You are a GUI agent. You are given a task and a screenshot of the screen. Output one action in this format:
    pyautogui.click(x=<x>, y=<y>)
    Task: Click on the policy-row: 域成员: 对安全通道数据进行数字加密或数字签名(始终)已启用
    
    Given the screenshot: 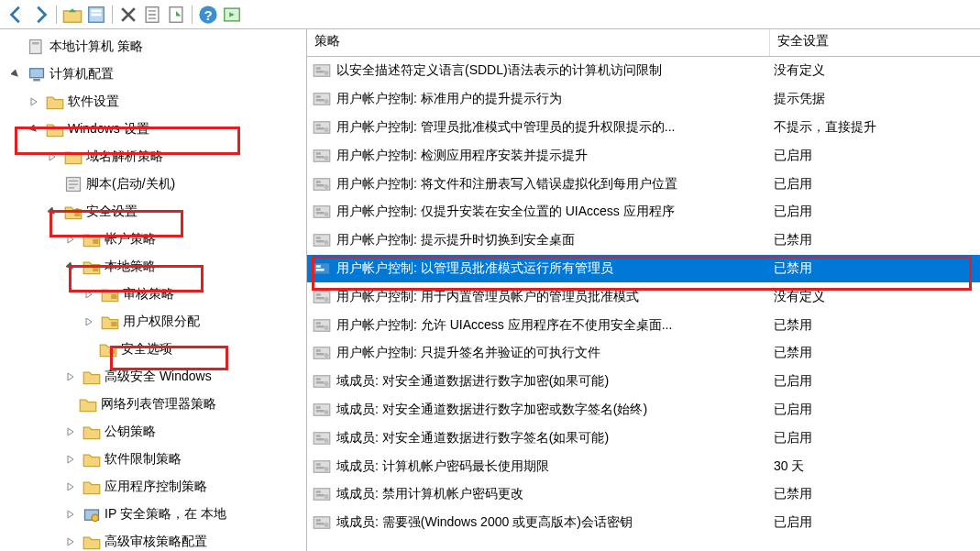 What is the action you would take?
    pyautogui.click(x=644, y=411)
    